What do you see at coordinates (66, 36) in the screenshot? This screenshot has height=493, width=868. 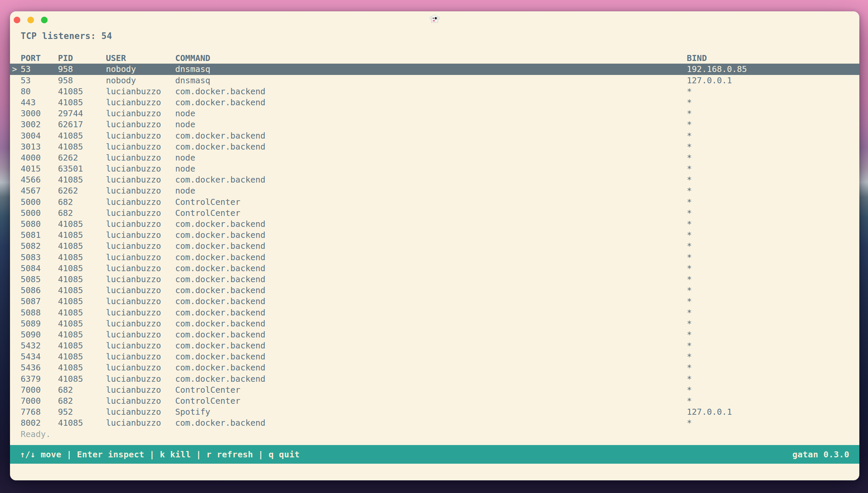 I see `page-title: TCP listeners: 54` at bounding box center [66, 36].